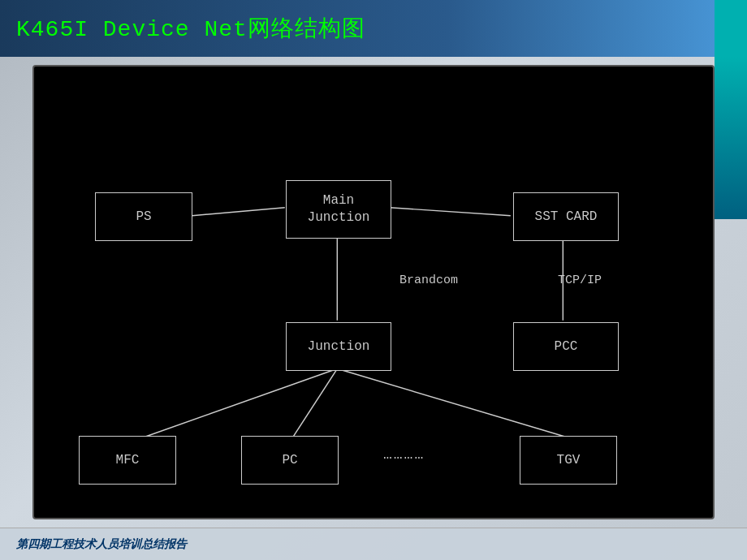 This screenshot has height=560, width=747. What do you see at coordinates (404, 454) in the screenshot?
I see `label-dots: …………` at bounding box center [404, 454].